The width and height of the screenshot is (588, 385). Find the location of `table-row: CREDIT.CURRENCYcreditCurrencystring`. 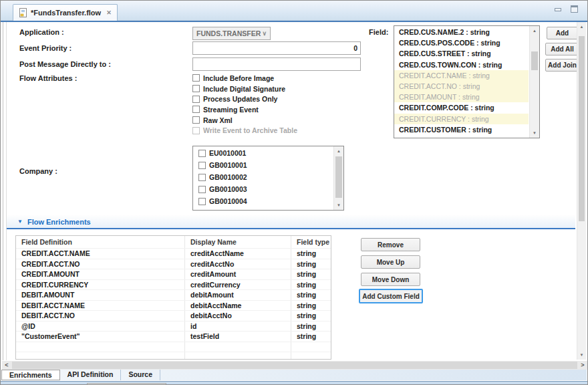

table-row: CREDIT.CURRENCYcreditCurrencystring is located at coordinates (174, 285).